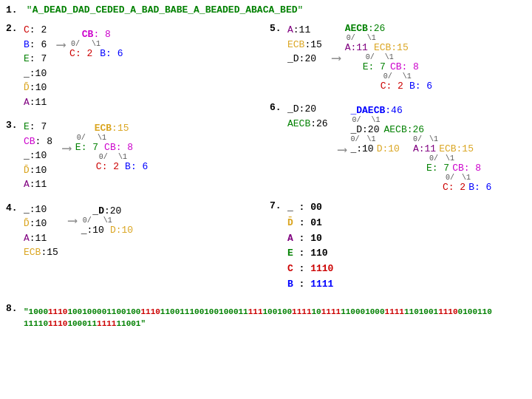 The width and height of the screenshot is (532, 399). What do you see at coordinates (405, 66) in the screenshot?
I see `s5-leaf-cb: CB: 8` at bounding box center [405, 66].